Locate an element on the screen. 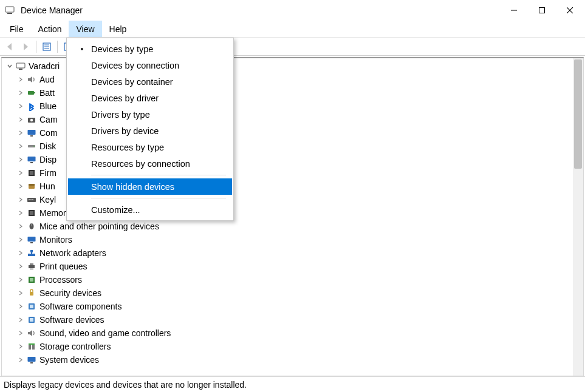 The image size is (585, 392). bluetooth-icon is located at coordinates (32, 106).